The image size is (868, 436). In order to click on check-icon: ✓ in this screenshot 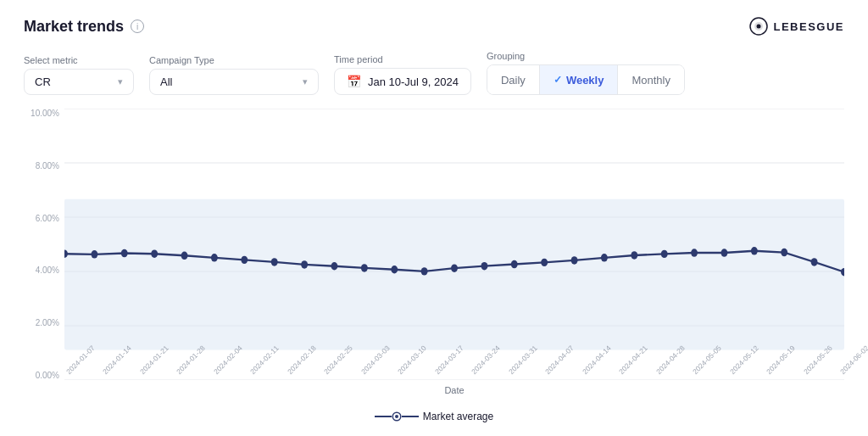, I will do `click(558, 80)`.